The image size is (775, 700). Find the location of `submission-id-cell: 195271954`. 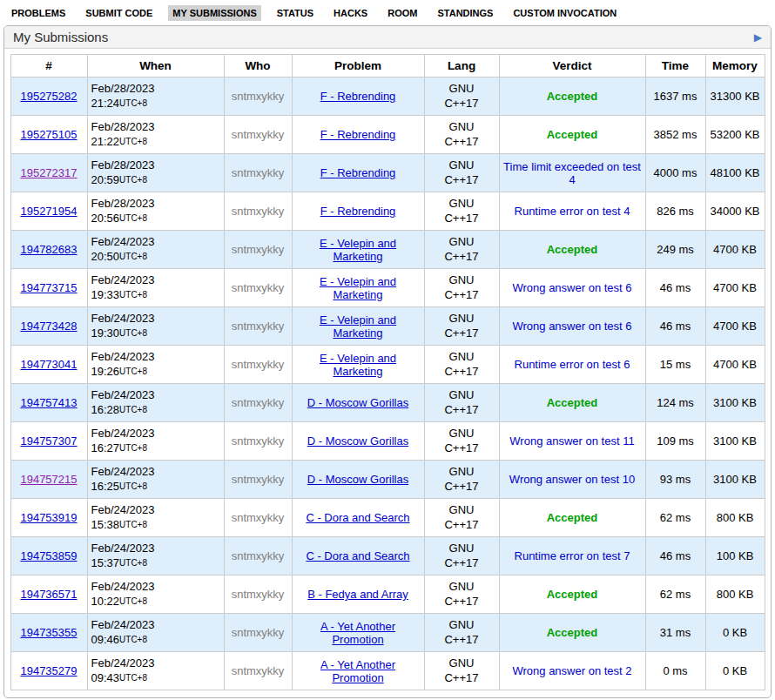

submission-id-cell: 195271954 is located at coordinates (49, 212).